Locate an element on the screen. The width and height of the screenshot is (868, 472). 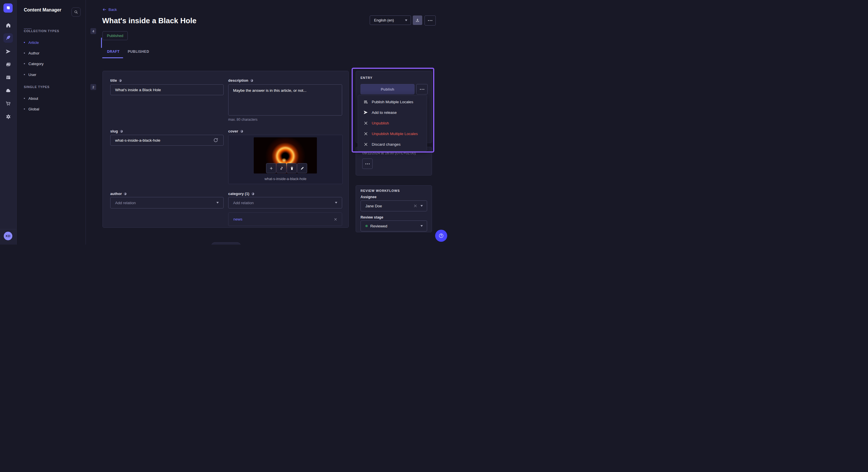
slug-field-label: slug is located at coordinates (117, 131).